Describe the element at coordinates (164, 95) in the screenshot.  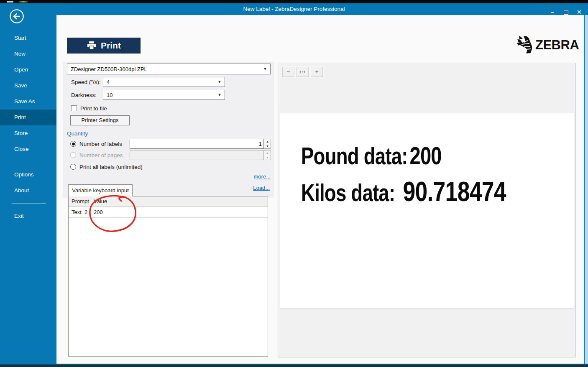
I see `darkness-select: 10 ▼` at that location.